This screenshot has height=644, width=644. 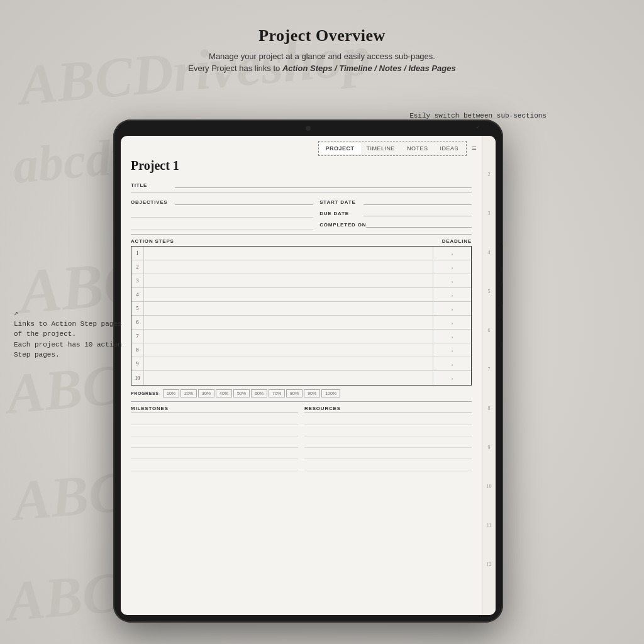 What do you see at coordinates (381, 148) in the screenshot?
I see `tab-timeline: TIMELINE` at bounding box center [381, 148].